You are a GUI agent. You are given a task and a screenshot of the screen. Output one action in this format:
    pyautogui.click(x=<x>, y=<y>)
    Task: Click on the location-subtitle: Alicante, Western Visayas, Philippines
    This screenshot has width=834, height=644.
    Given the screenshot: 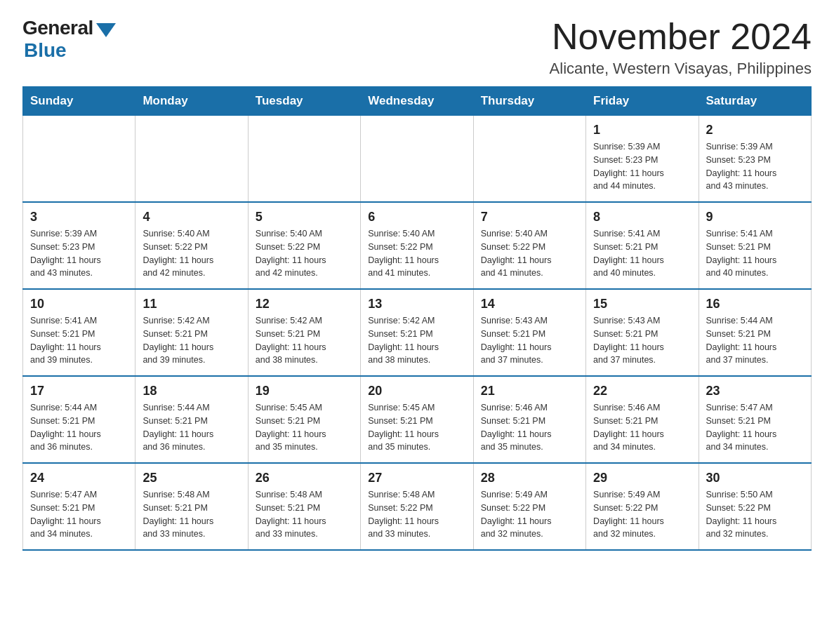 What is the action you would take?
    pyautogui.click(x=681, y=69)
    